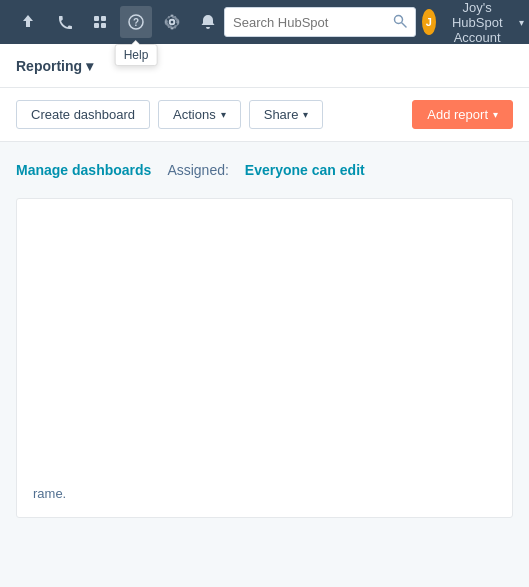 The width and height of the screenshot is (529, 587). I want to click on add-report-button: Add report ▾, so click(462, 114).